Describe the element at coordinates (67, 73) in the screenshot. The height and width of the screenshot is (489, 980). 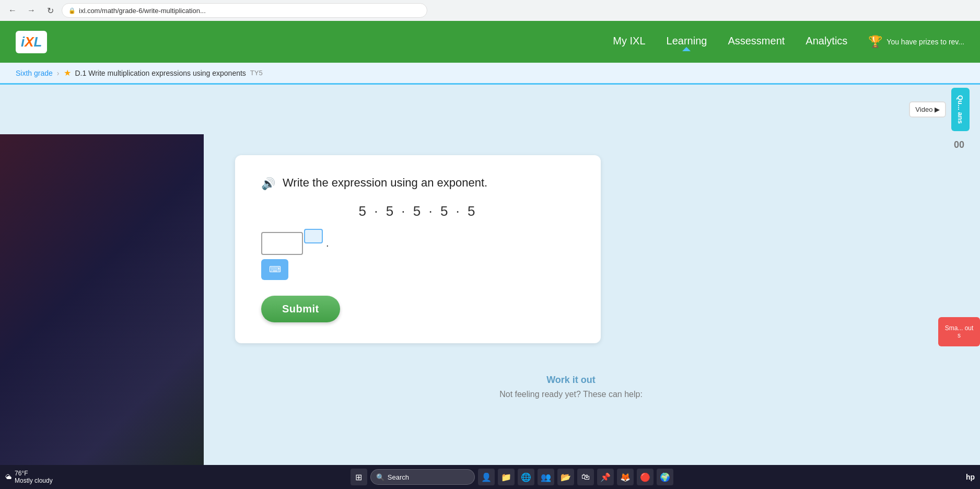
I see `breadcrumb-star-icon: ★` at that location.